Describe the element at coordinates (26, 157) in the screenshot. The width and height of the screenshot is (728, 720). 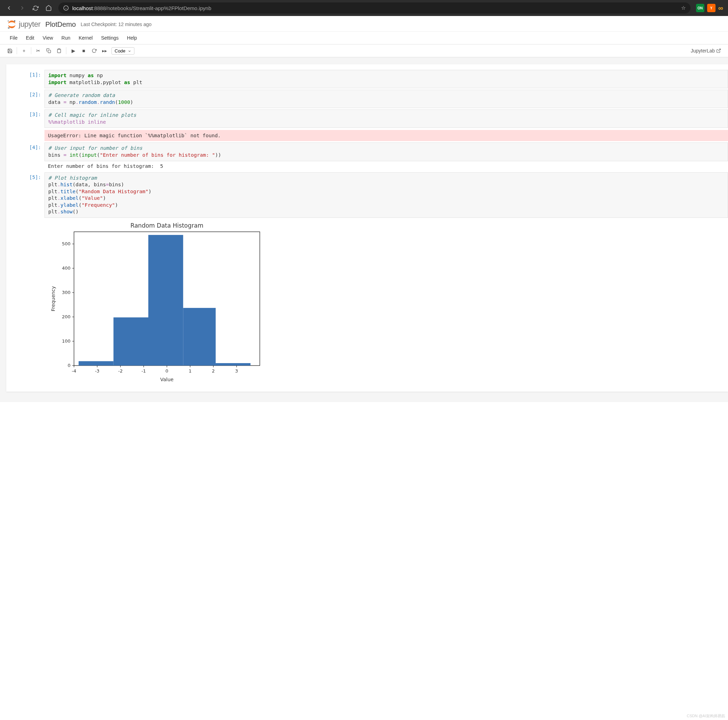
I see `cell-prompt: [4]:` at that location.